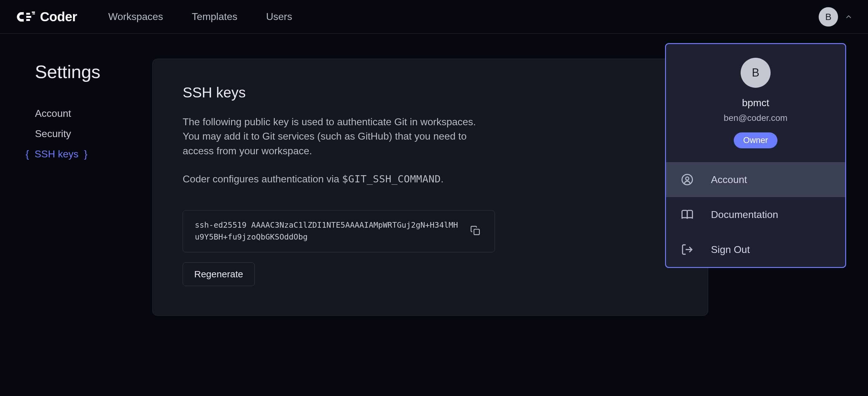 The height and width of the screenshot is (396, 868). I want to click on main-nav: Workspaces Templates Users, so click(200, 17).